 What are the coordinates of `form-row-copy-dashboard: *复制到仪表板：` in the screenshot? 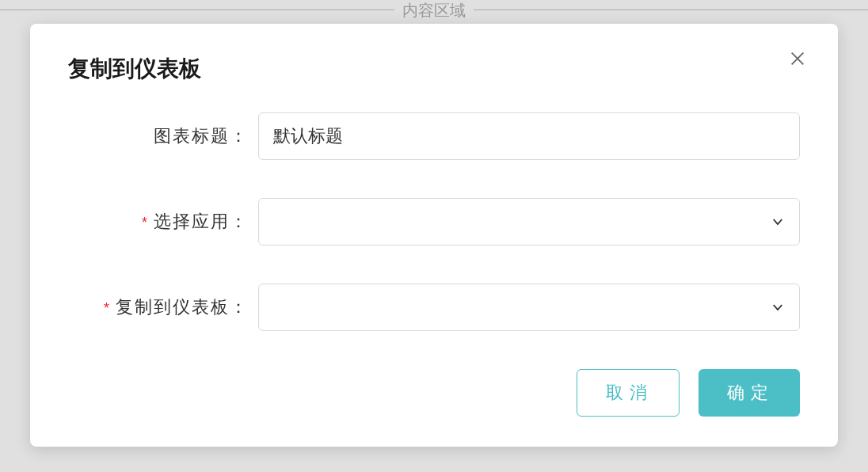 It's located at (434, 307).